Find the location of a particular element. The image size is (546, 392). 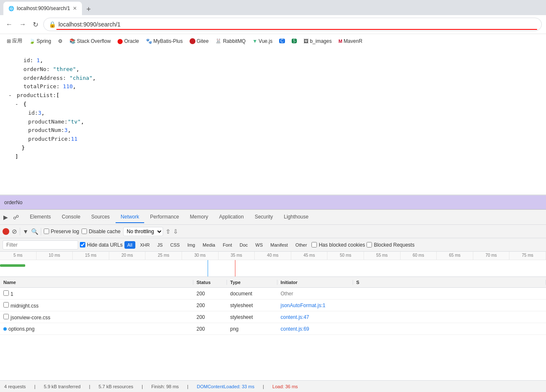

hide-data-urls-label: Hide data URLs is located at coordinates (101, 245).